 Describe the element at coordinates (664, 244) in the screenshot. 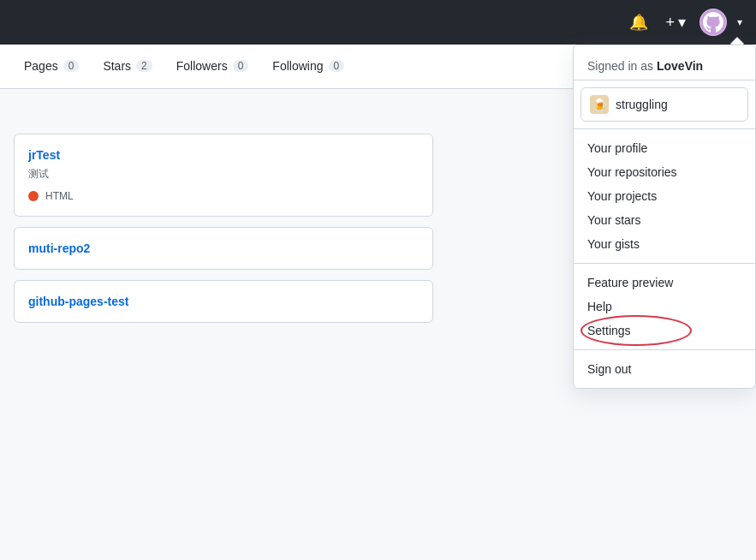

I see `menu-item-your-gists: Your gists` at that location.